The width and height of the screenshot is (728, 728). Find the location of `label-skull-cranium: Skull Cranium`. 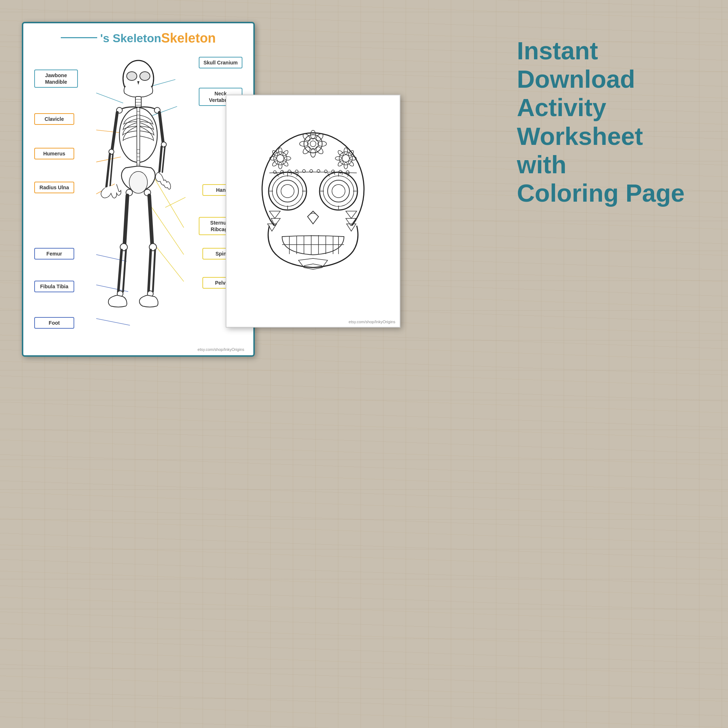

label-skull-cranium: Skull Cranium is located at coordinates (220, 63).